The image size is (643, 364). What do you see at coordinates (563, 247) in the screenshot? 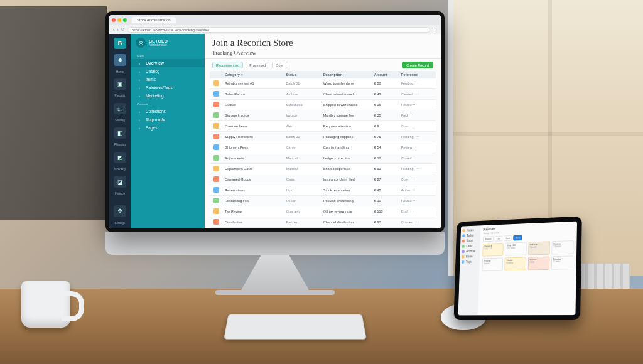
I see `tablet-card: ReviewQ3 report` at bounding box center [563, 247].